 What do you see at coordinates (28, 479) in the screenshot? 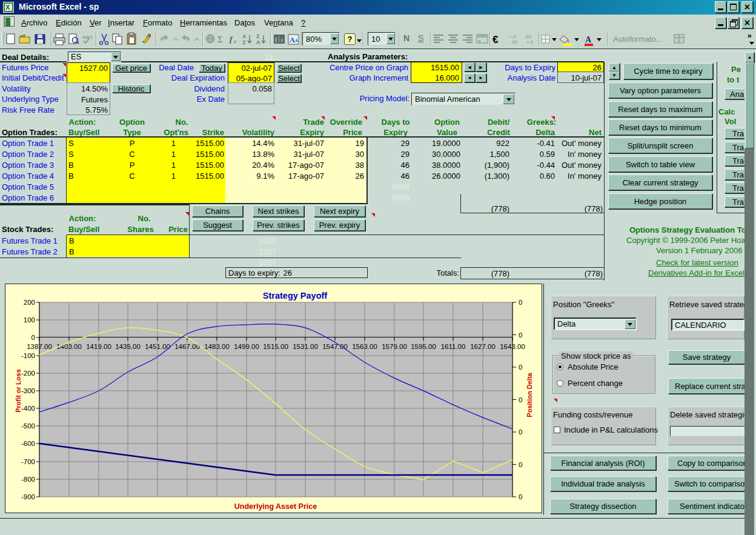
I see `svg-text: -800` at bounding box center [28, 479].